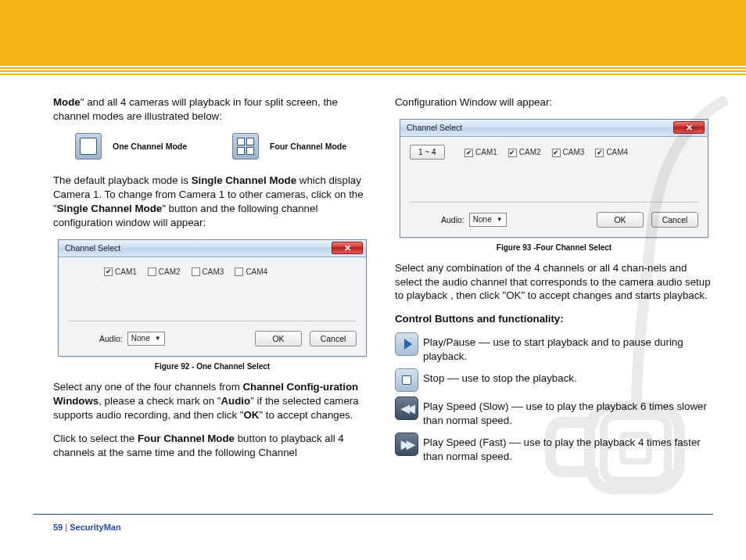 This screenshot has height=560, width=746. I want to click on page-number: 59, so click(58, 527).